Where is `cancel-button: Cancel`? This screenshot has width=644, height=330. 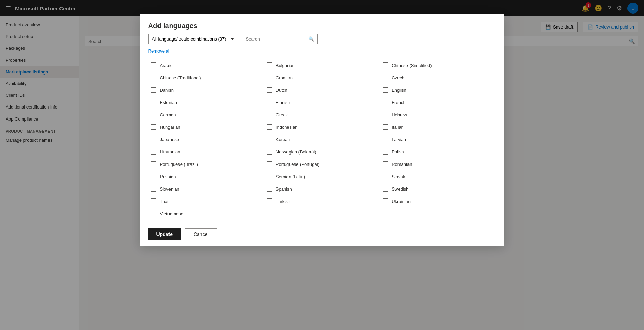 cancel-button: Cancel is located at coordinates (201, 234).